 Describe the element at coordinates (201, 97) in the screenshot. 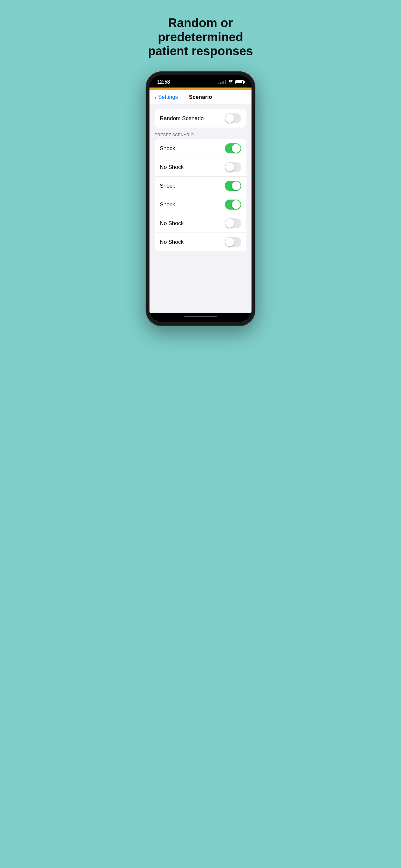

I see `nav-bar: ‹ Settings Scenario` at that location.